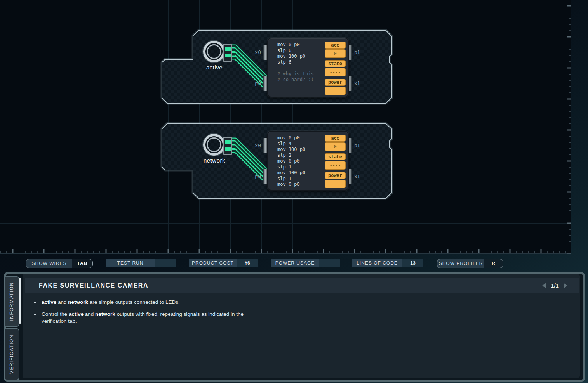 The height and width of the screenshot is (383, 588). Describe the element at coordinates (461, 263) in the screenshot. I see `show-profiler-label: SHOW PROFILER` at that location.